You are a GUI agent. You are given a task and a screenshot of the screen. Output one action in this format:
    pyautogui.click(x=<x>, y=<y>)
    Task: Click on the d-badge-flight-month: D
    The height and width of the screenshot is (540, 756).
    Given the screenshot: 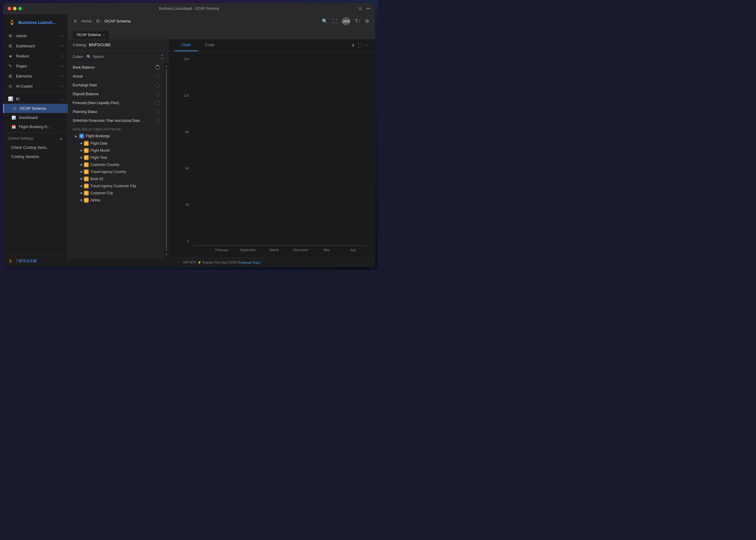 What is the action you would take?
    pyautogui.click(x=86, y=151)
    